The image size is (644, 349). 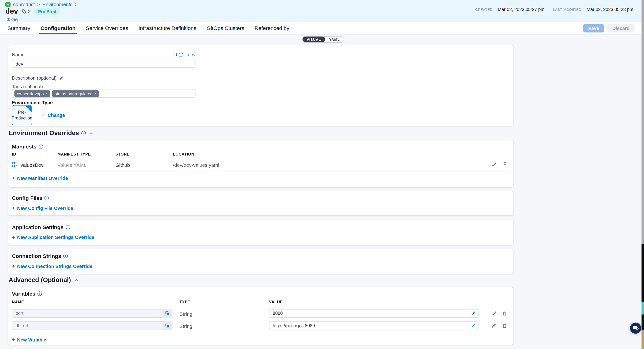 I want to click on tab-referenced-by: Referenced by, so click(x=272, y=28).